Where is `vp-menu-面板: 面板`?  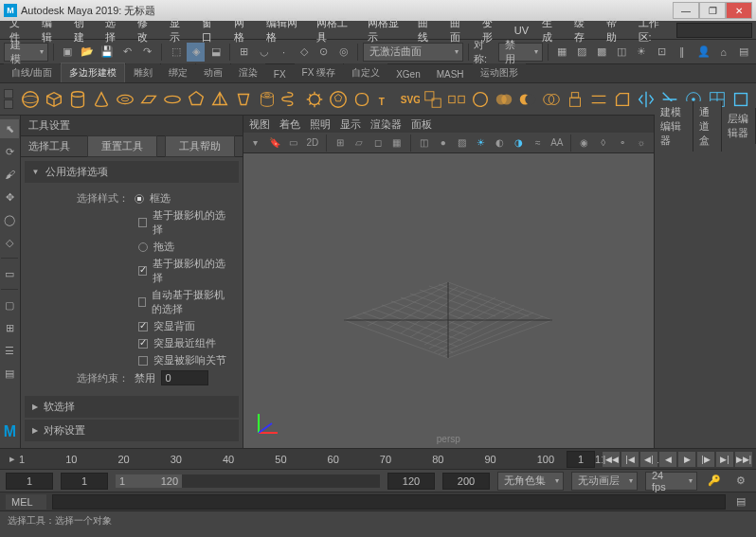 vp-menu-面板: 面板 is located at coordinates (422, 125).